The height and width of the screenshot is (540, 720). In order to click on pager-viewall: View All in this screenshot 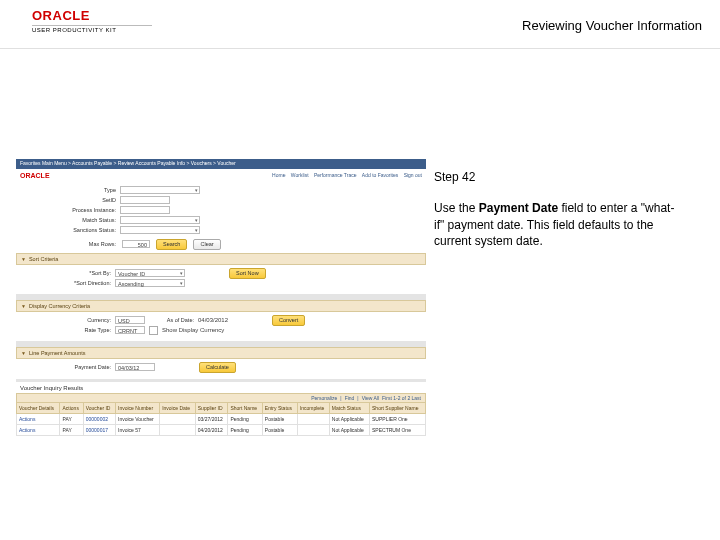, I will do `click(370, 398)`.